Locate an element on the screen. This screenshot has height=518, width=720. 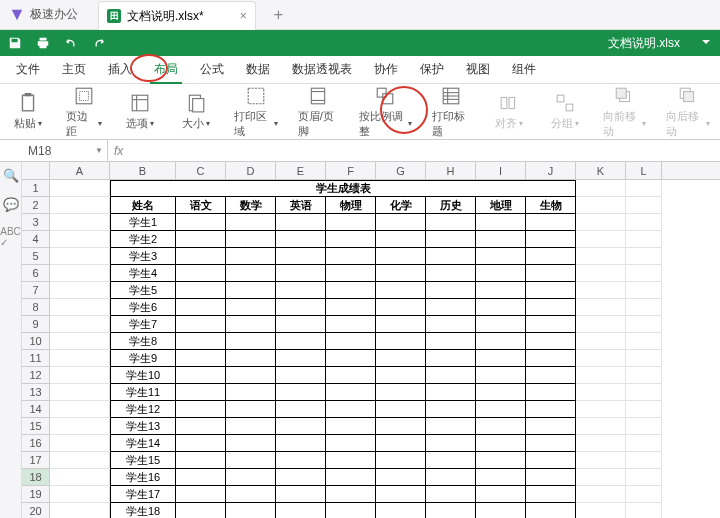
cell-G11 is located at coordinates (401, 358).